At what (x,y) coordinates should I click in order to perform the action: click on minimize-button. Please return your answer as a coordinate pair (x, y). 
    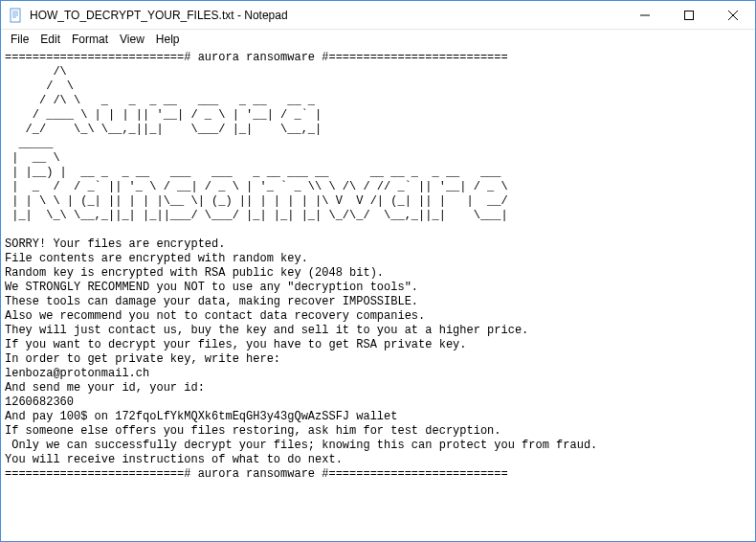
    Looking at the image, I should click on (645, 15).